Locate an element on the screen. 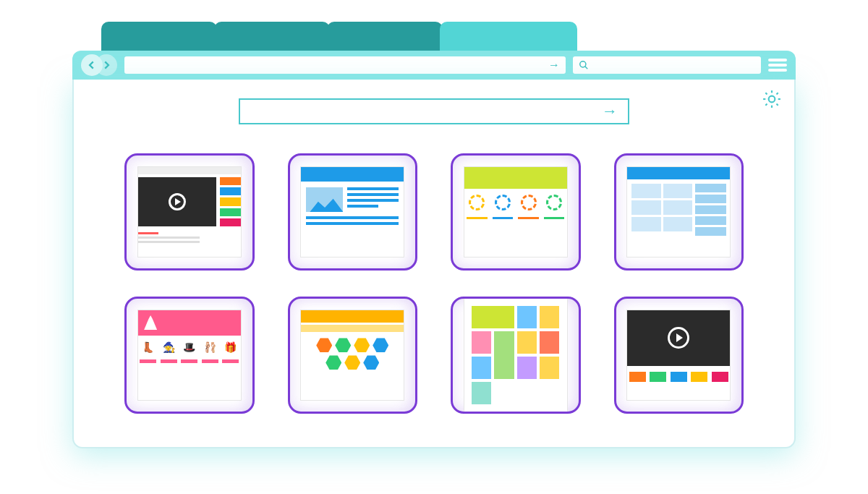 The width and height of the screenshot is (868, 494). tile-badges is located at coordinates (516, 212).